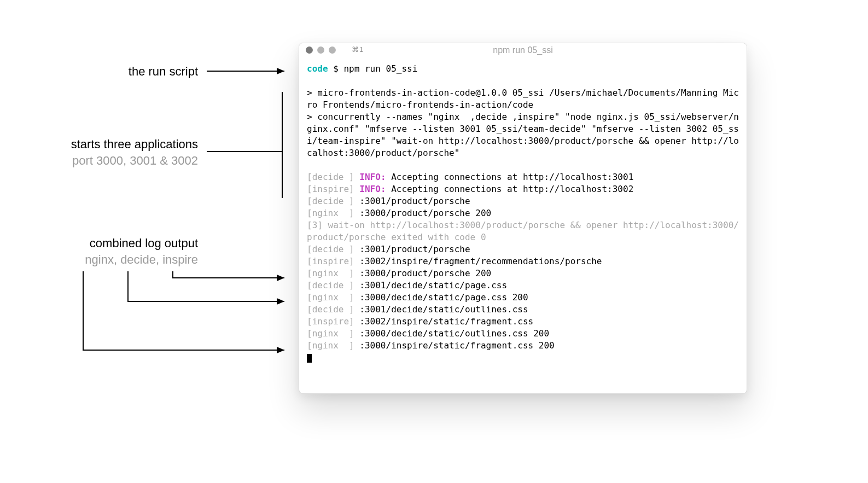  Describe the element at coordinates (510, 177) in the screenshot. I see `msg-decide-accept: Accepting connections at http://localhos…` at that location.